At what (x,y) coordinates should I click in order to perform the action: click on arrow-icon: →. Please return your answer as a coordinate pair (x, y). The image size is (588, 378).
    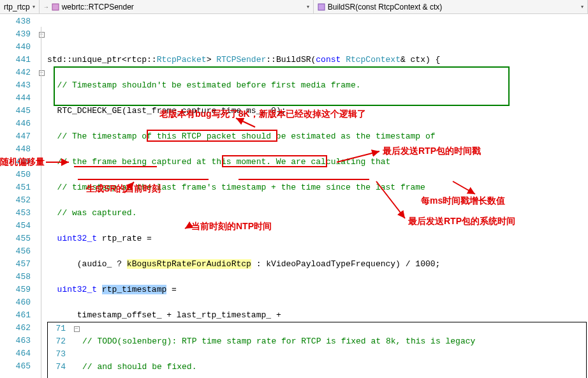
    Looking at the image, I should click on (46, 7).